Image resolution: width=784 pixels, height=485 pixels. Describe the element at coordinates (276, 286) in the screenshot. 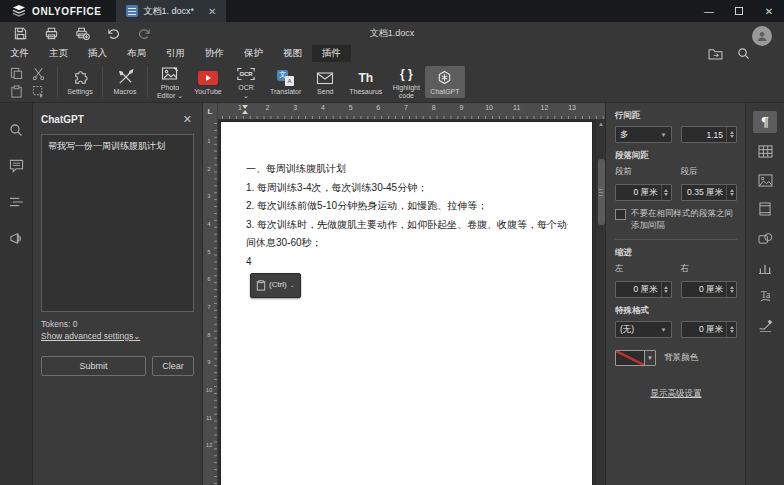

I see `paste-options-button: (Ctrl) ⌄` at that location.